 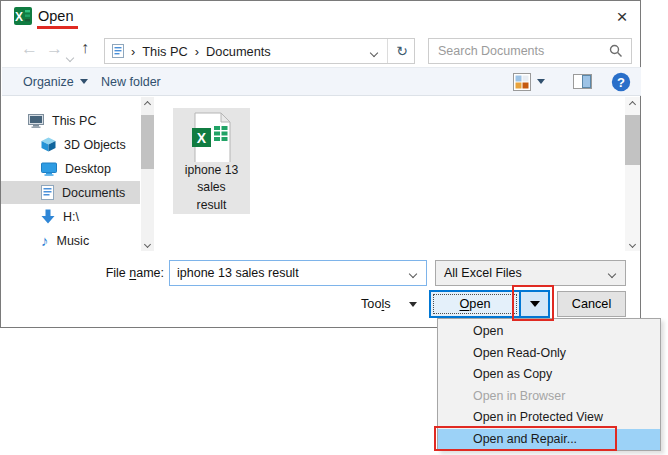 What do you see at coordinates (131, 82) in the screenshot?
I see `new-folder-label: New folder` at bounding box center [131, 82].